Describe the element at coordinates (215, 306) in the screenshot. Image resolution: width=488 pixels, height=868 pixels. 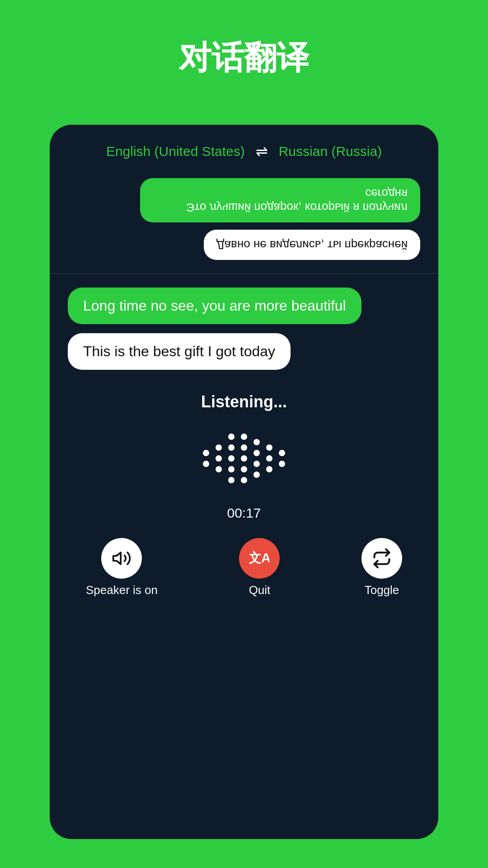
I see `chat-bubble-green: Long time no see, you are more beautiful` at that location.